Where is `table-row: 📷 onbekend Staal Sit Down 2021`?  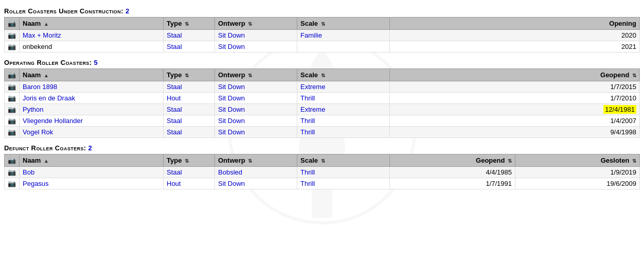
table-row: 📷 onbekend Staal Sit Down 2021 is located at coordinates (322, 47).